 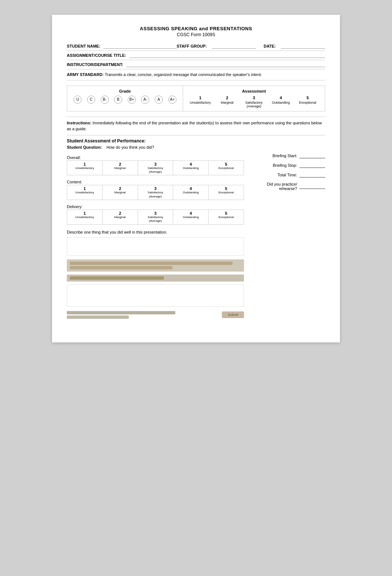 I want to click on assessment-label-2: Marginal, so click(x=227, y=103).